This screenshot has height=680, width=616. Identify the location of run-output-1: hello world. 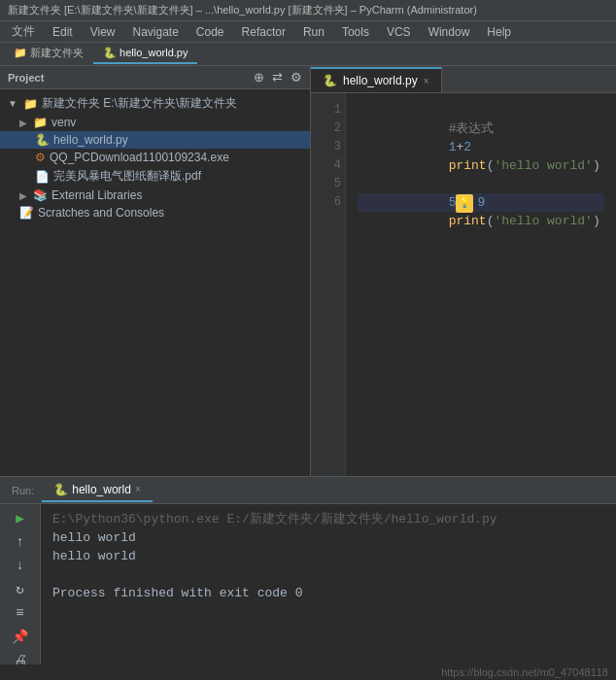
(328, 538).